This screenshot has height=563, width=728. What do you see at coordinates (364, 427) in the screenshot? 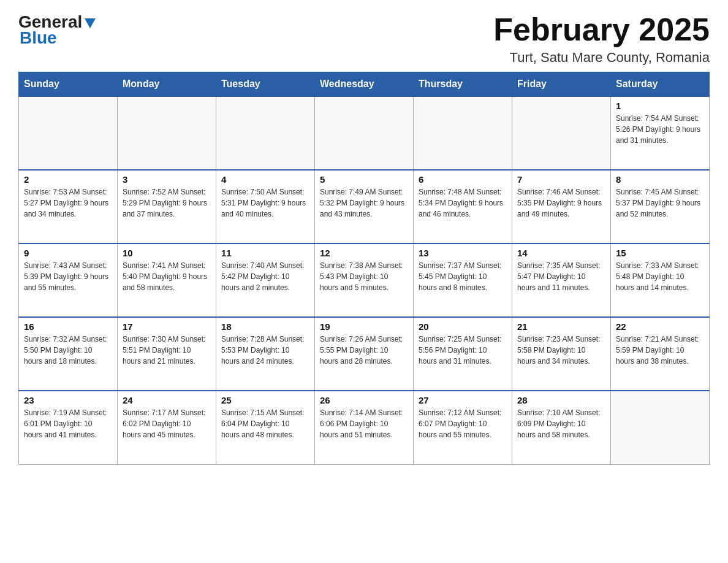
I see `calendar-day-cell: 26Sunrise: 7:14 AM Sunset: 6:06 PM Dayli…` at bounding box center [364, 427].